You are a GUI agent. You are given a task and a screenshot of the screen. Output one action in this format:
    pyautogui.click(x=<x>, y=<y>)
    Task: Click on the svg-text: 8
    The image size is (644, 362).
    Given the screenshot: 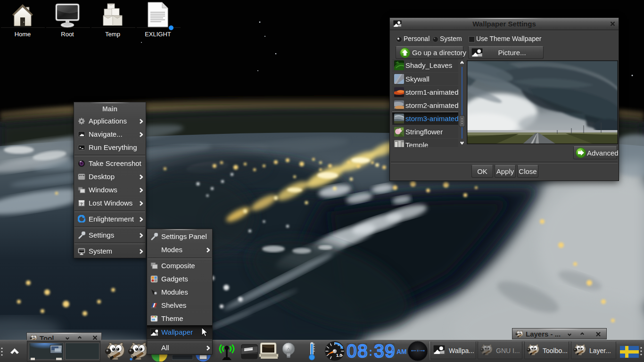 What is the action you would take?
    pyautogui.click(x=362, y=351)
    